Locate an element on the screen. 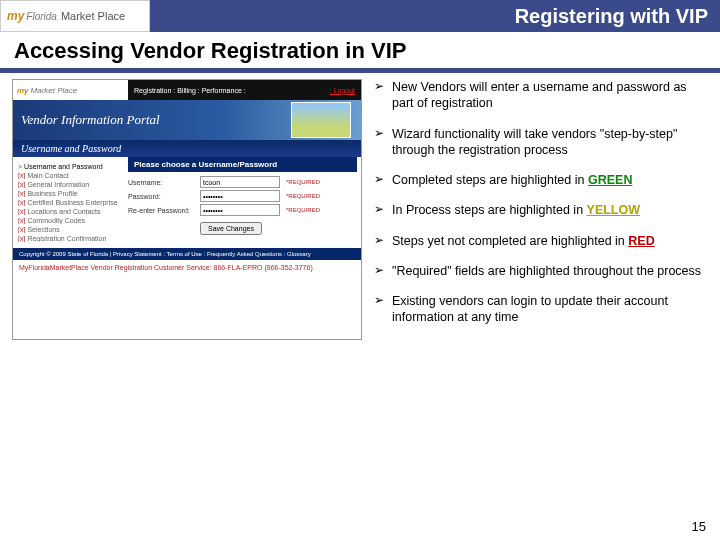 This screenshot has width=720, height=540. list-item: ➢New Vendors will enter a username and p… is located at coordinates (538, 96).